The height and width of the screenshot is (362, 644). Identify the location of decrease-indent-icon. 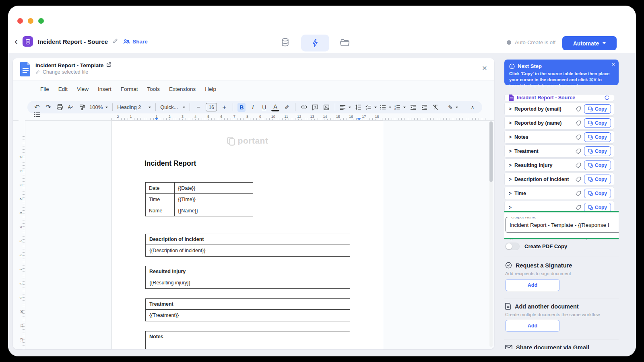
(413, 107).